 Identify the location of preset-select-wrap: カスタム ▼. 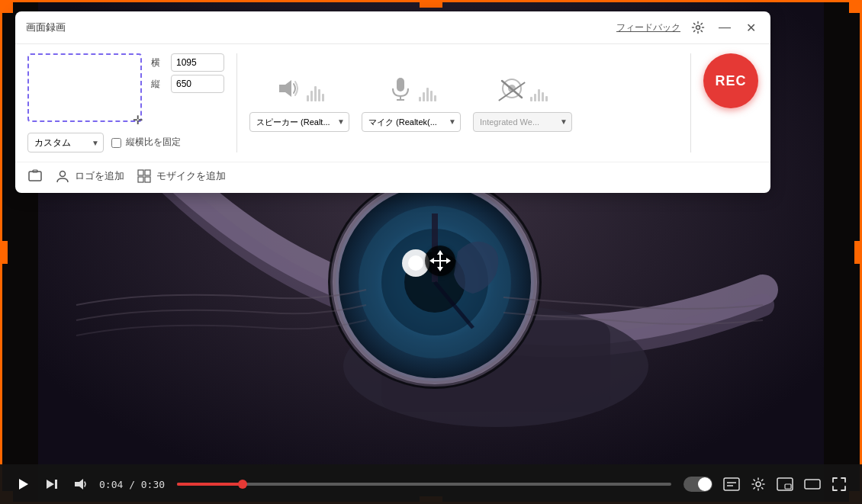
(66, 143).